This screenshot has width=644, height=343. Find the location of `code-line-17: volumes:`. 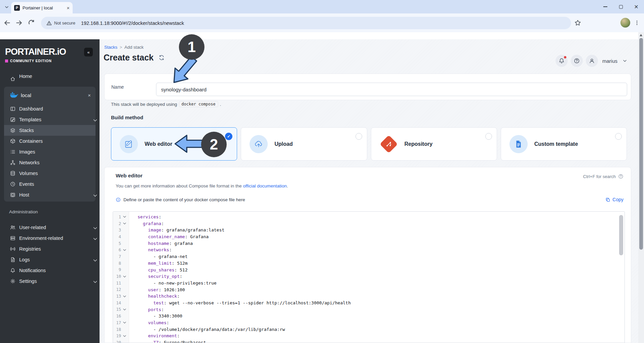

code-line-17: volumes: is located at coordinates (381, 323).